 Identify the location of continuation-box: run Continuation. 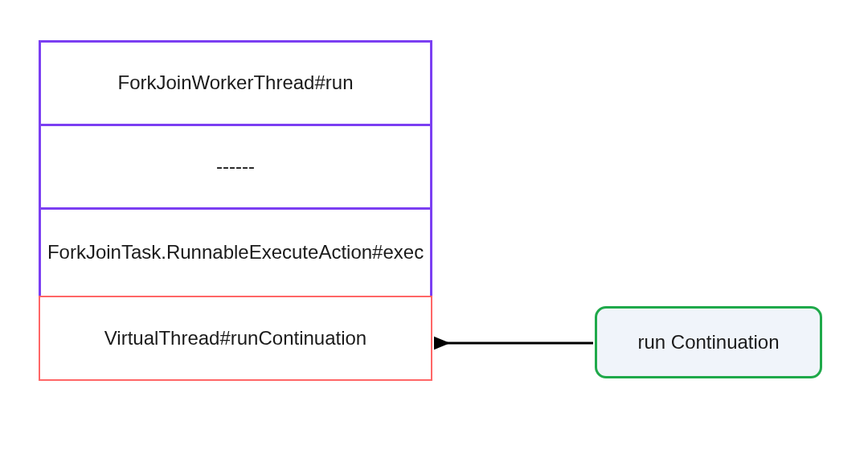
(709, 342).